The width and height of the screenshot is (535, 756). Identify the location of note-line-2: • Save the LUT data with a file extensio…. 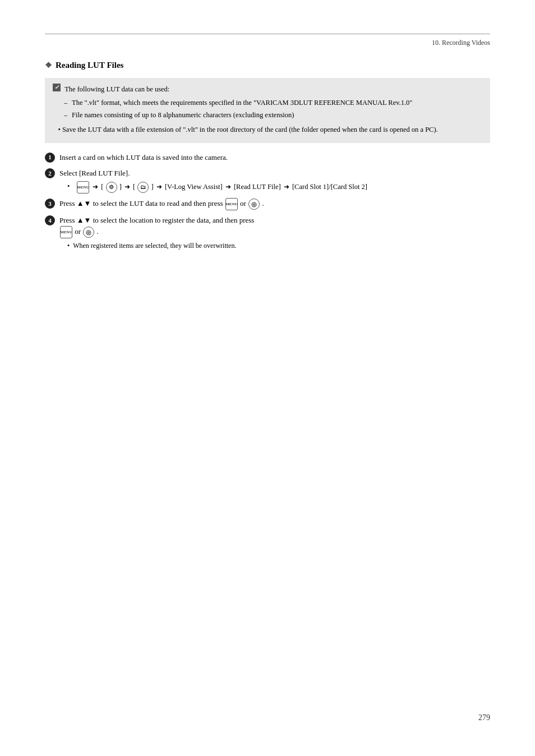
(268, 130).